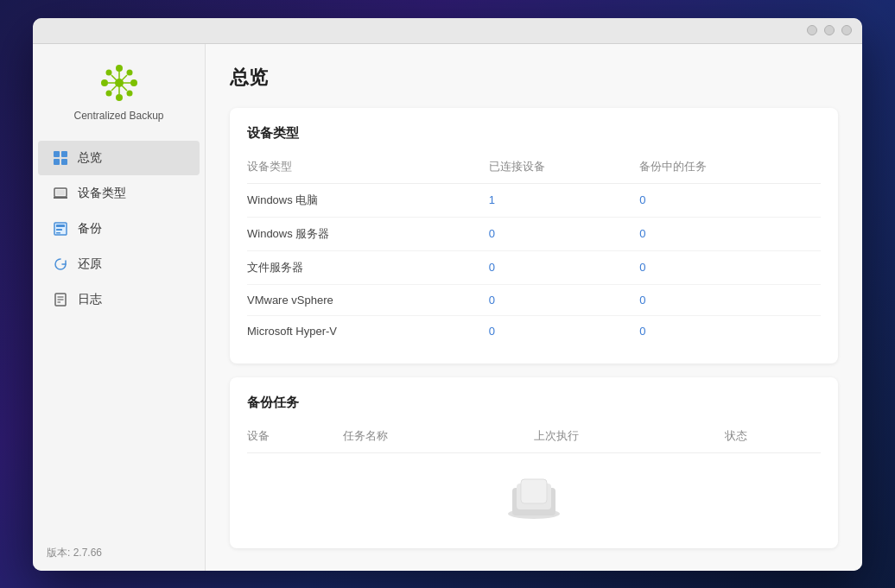  Describe the element at coordinates (368, 331) in the screenshot. I see `cell-device-type: Microsoft Hyper-V` at that location.